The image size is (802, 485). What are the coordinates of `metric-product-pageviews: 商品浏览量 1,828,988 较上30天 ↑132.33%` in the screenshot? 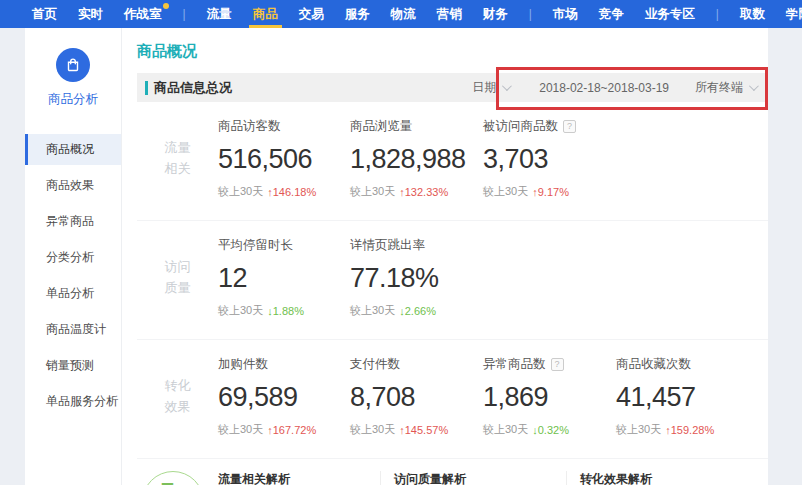 It's located at (416, 158).